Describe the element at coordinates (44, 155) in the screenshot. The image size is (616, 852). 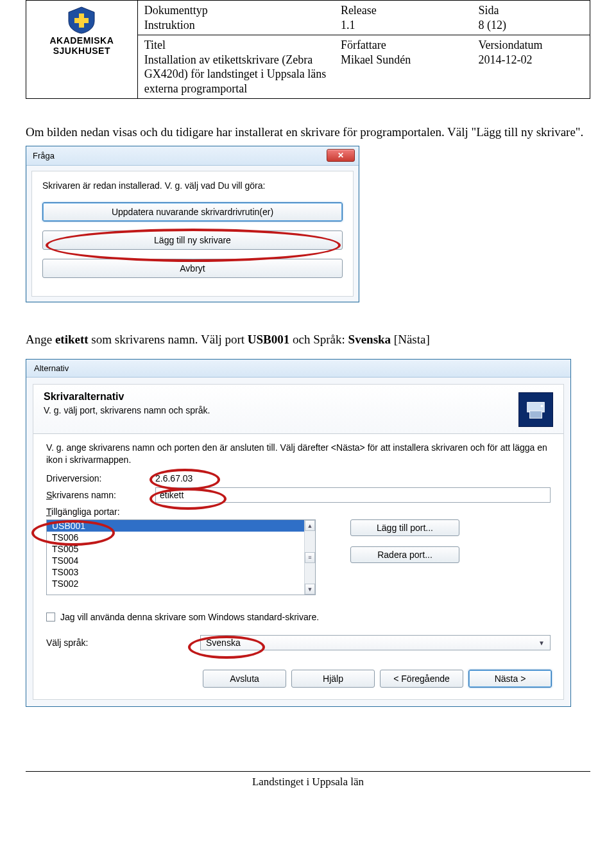
I see `dialog-fraga-title: Fråga` at that location.